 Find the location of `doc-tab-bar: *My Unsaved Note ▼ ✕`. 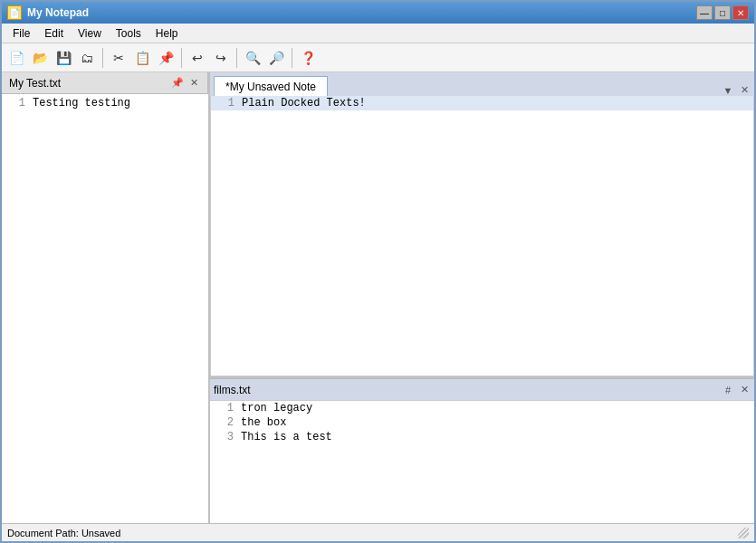

doc-tab-bar: *My Unsaved Note ▼ ✕ is located at coordinates (482, 84).